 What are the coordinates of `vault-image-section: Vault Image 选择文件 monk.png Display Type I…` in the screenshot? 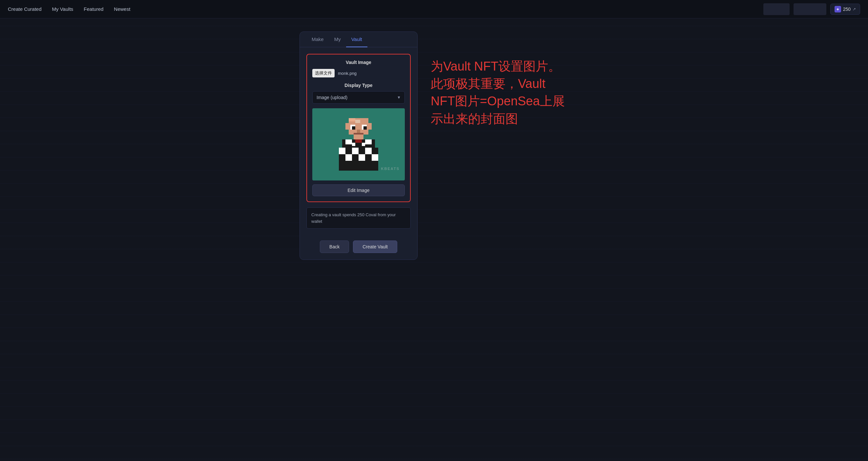 It's located at (359, 128).